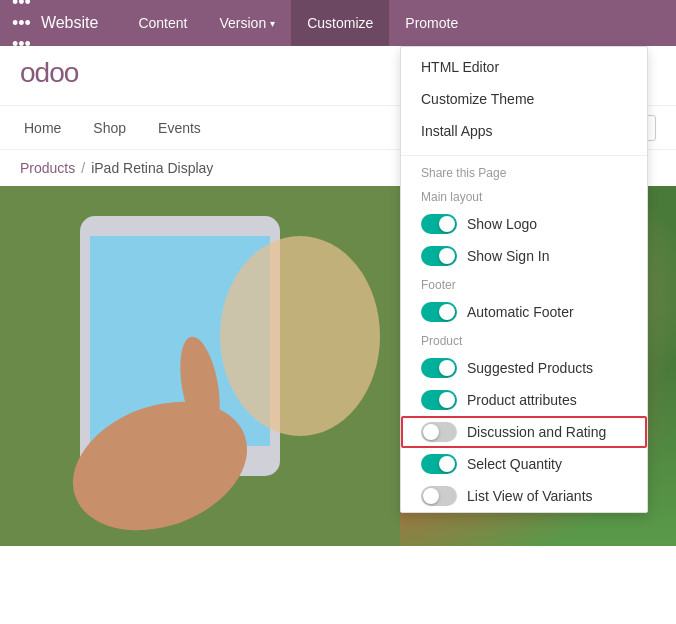  I want to click on svg-text: odoo, so click(50, 72).